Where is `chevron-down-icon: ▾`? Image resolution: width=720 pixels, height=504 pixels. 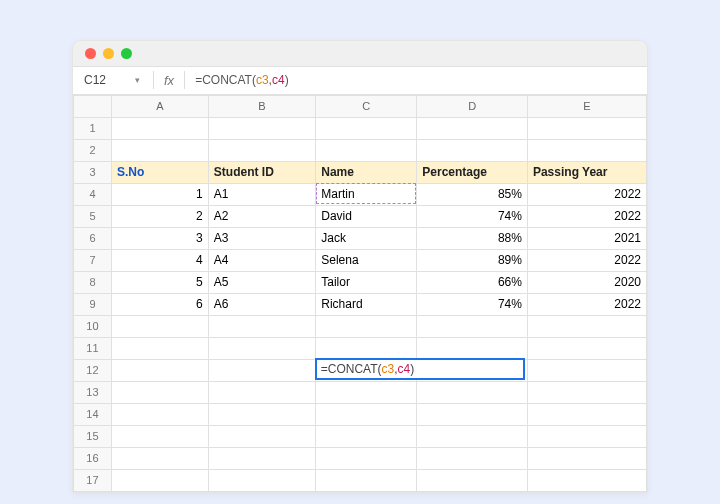 chevron-down-icon: ▾ is located at coordinates (138, 80).